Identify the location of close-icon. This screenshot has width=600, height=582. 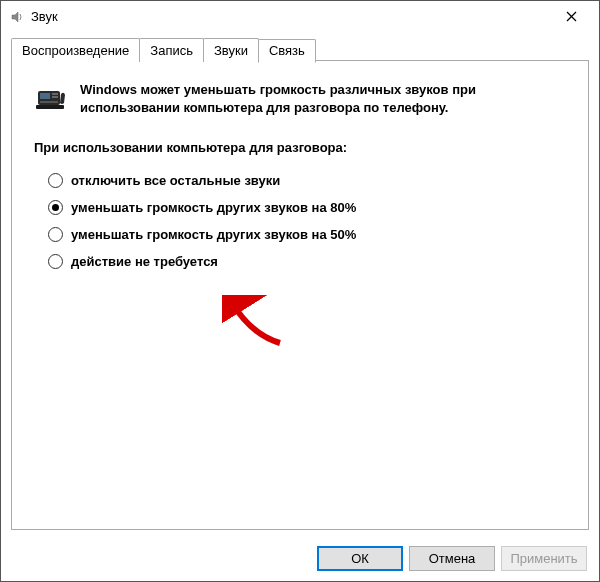
(572, 16).